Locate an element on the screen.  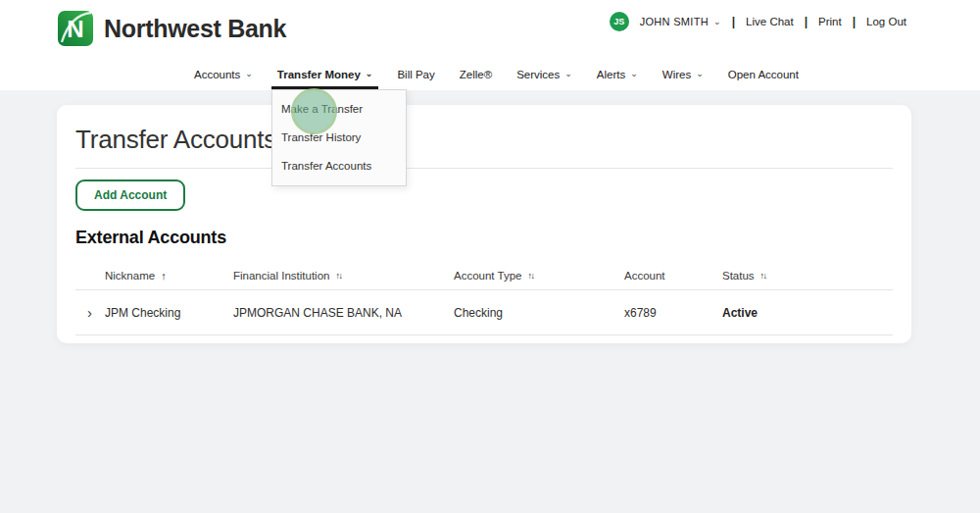
external-accounts-table: Nickname ↑ Financial Institution ↑↓ Acco… is located at coordinates (484, 298).